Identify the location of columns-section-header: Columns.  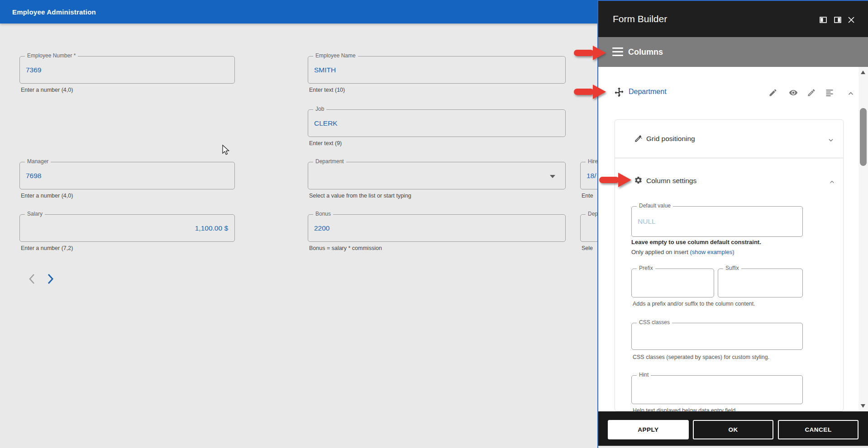
(733, 52).